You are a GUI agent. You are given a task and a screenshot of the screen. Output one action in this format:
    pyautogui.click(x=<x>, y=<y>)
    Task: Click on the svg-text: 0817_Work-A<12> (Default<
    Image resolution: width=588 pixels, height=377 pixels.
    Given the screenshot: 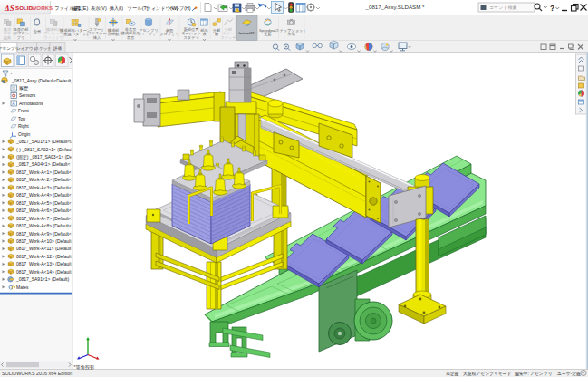 What is the action you would take?
    pyautogui.click(x=45, y=256)
    